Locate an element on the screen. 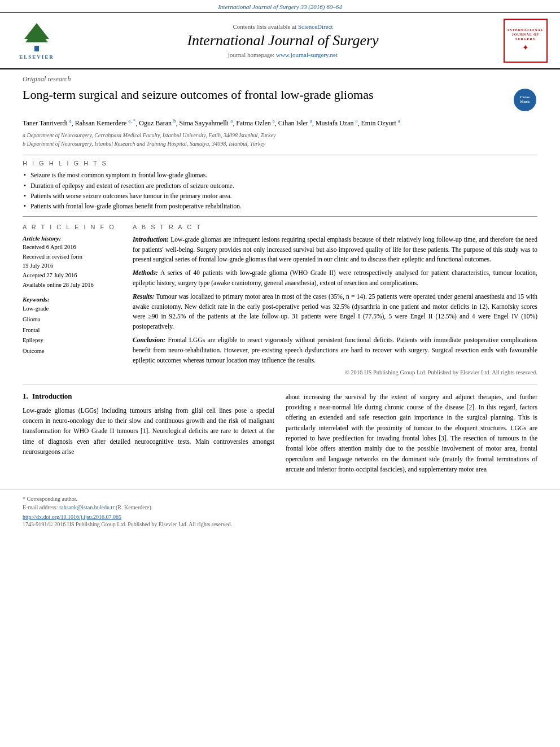  accepted-date: Accepted 27 July 2016 is located at coordinates (72, 276).